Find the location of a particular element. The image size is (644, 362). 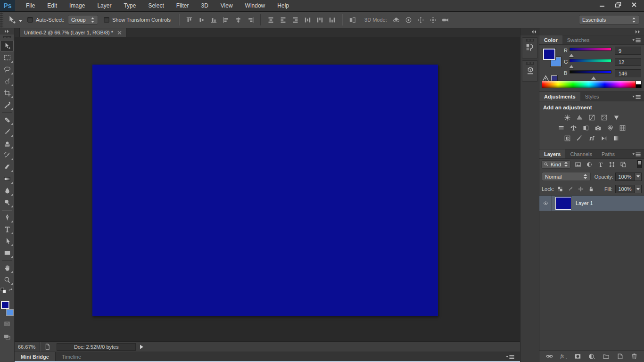

document-info-field: Doc: 2.52M/0 bytes is located at coordinates (96, 347).